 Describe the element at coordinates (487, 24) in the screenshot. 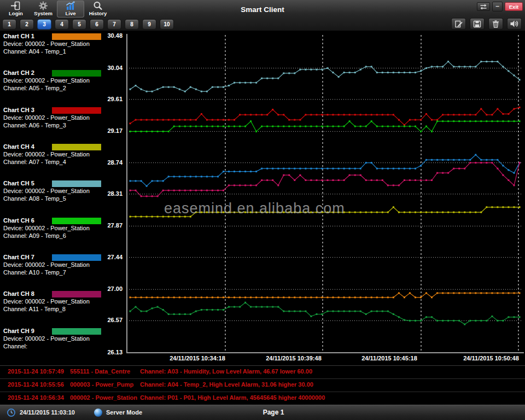

I see `chart-actions` at that location.